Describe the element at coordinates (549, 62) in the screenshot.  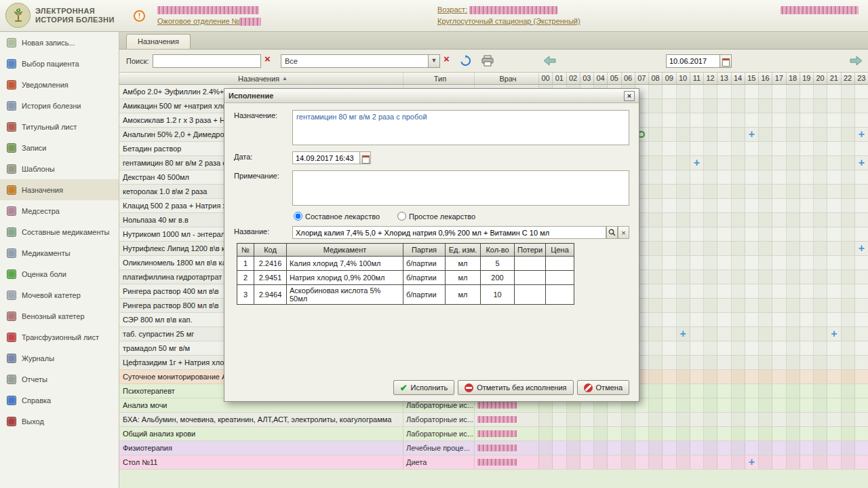
I see `previous-day-icon` at that location.